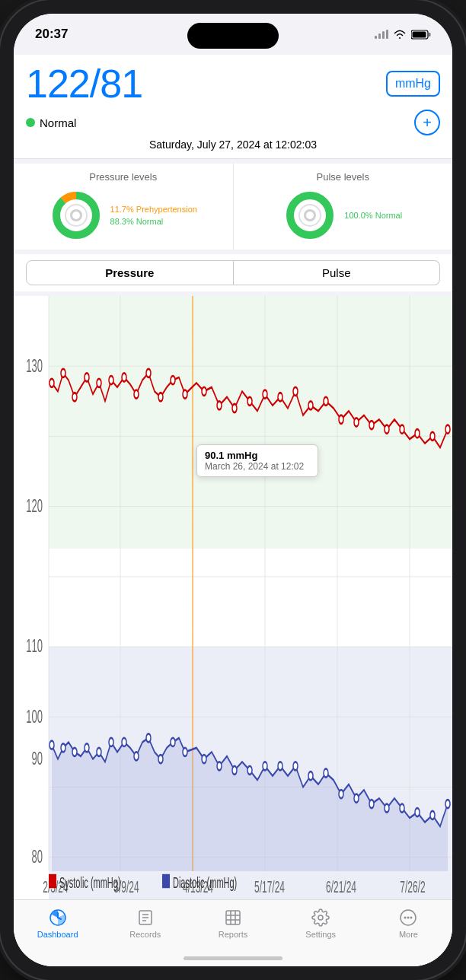 The height and width of the screenshot is (980, 466). What do you see at coordinates (421, 35) in the screenshot?
I see `battery-icon` at bounding box center [421, 35].